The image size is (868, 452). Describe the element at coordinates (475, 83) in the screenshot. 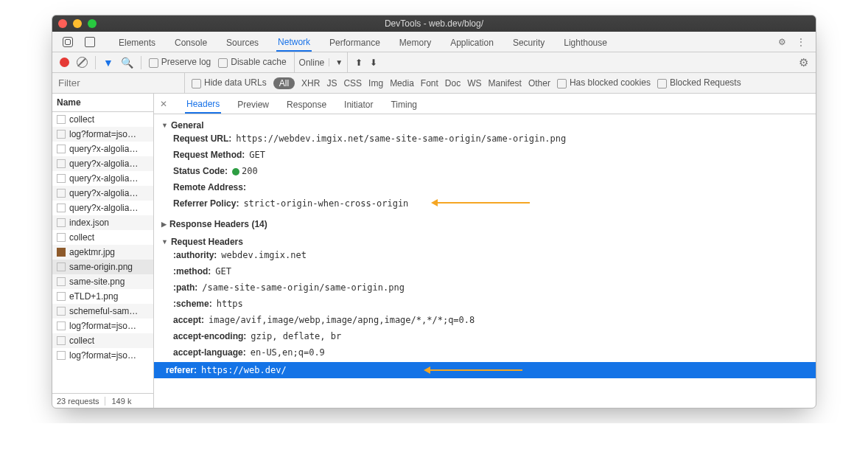

I see `filter-ws: WS` at that location.